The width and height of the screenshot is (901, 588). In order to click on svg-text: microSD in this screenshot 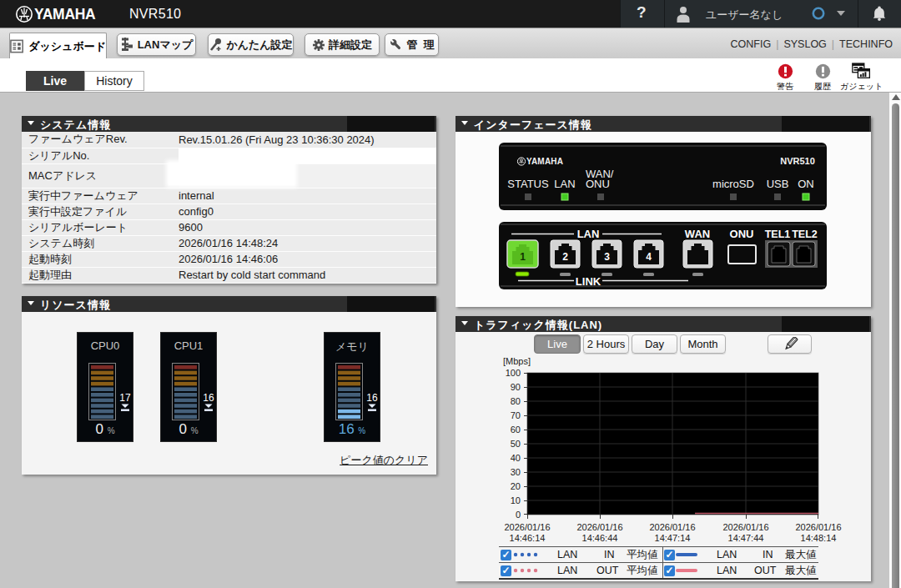, I will do `click(733, 183)`.